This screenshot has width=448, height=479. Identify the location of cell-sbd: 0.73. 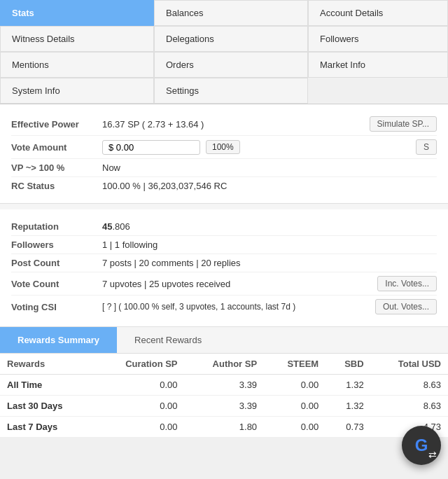
(348, 427).